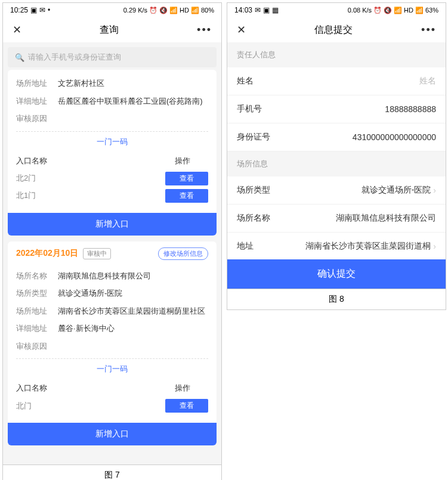 Image resolution: width=448 pixels, height=480 pixels. What do you see at coordinates (336, 164) in the screenshot?
I see `section-header: 场所信息` at bounding box center [336, 164].